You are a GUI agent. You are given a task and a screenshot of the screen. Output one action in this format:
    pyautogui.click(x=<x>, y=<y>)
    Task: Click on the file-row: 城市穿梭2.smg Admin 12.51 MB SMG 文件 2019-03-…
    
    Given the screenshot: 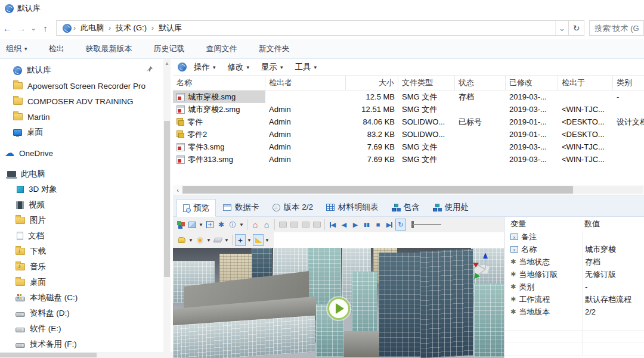 What is the action you would take?
    pyautogui.click(x=408, y=110)
    